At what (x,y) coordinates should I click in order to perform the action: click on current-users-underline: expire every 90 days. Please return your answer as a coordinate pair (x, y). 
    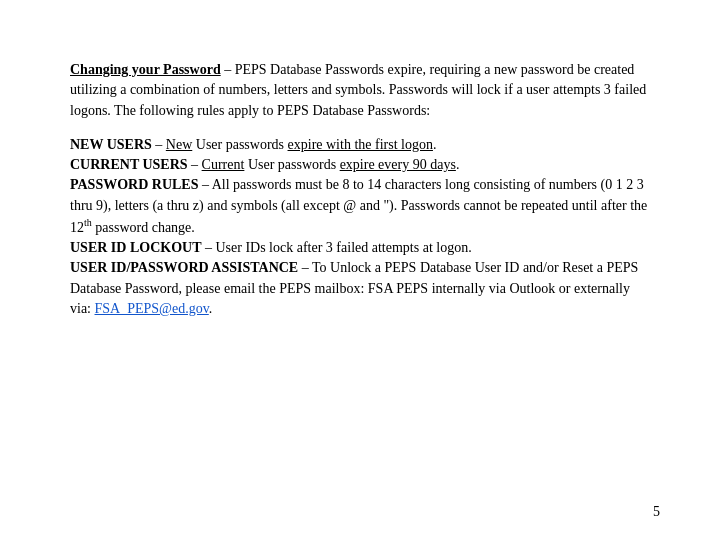
    Looking at the image, I should click on (398, 164).